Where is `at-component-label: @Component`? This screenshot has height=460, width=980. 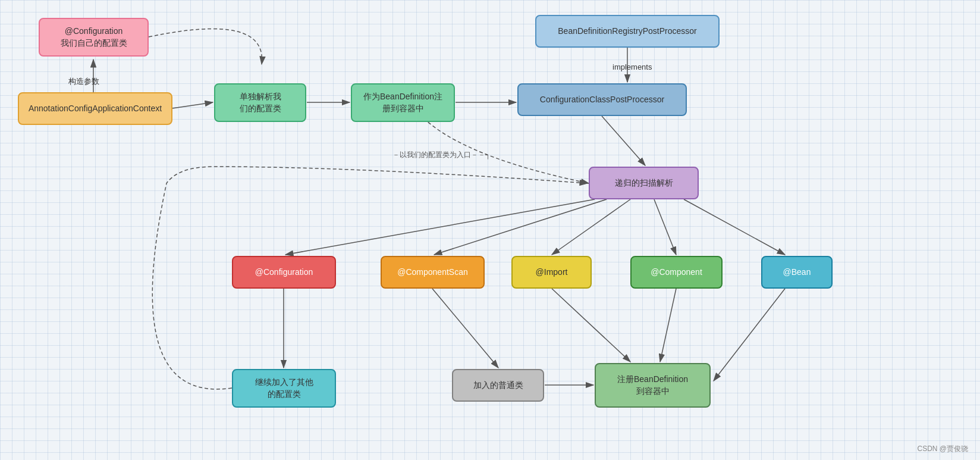 at-component-label: @Component is located at coordinates (677, 273).